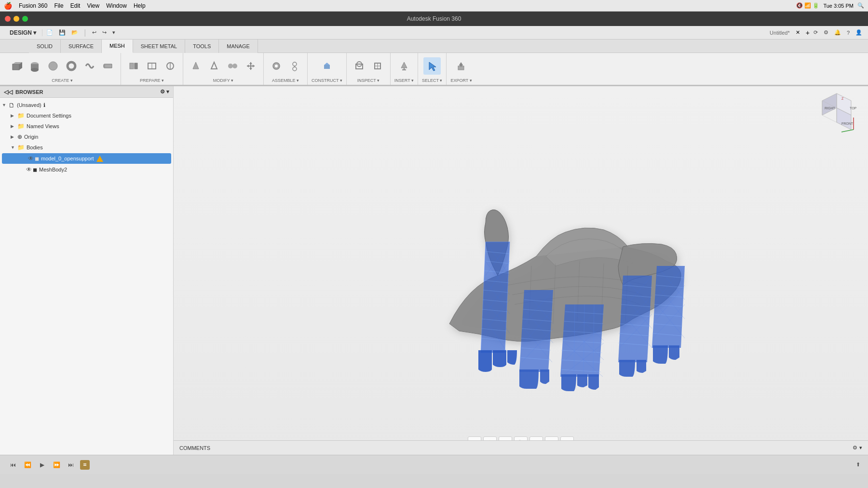  Describe the element at coordinates (134, 66) in the screenshot. I see `prepare-tool1-button` at that location.